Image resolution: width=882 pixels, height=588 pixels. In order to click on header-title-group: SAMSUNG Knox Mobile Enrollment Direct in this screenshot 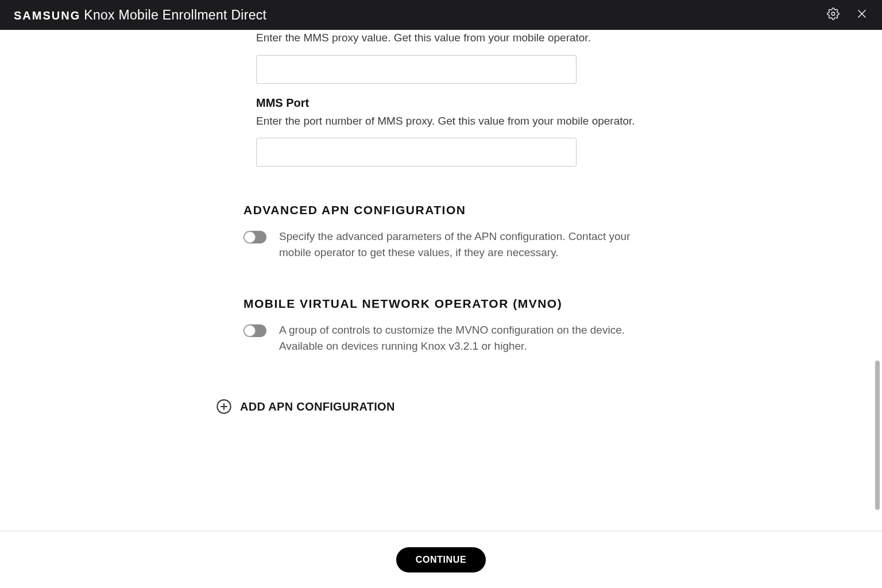, I will do `click(140, 15)`.